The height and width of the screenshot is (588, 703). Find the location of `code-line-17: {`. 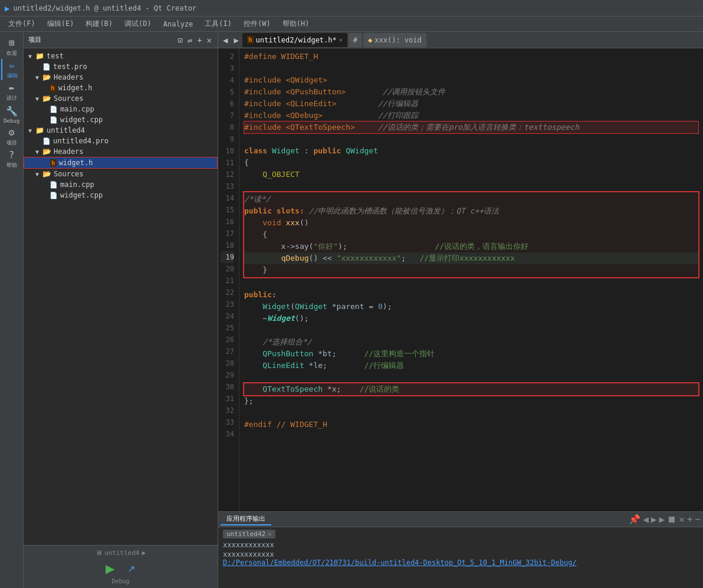

code-line-17: { is located at coordinates (471, 235).